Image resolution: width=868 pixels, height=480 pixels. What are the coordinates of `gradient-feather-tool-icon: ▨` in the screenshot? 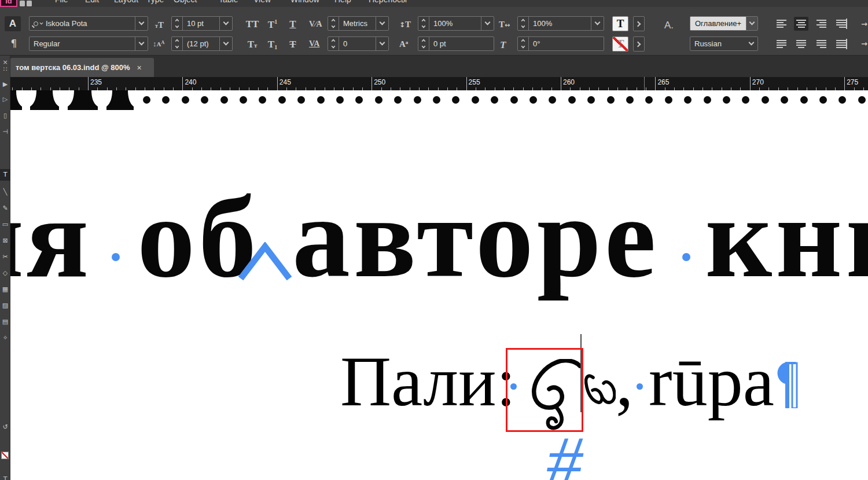 It's located at (5, 306).